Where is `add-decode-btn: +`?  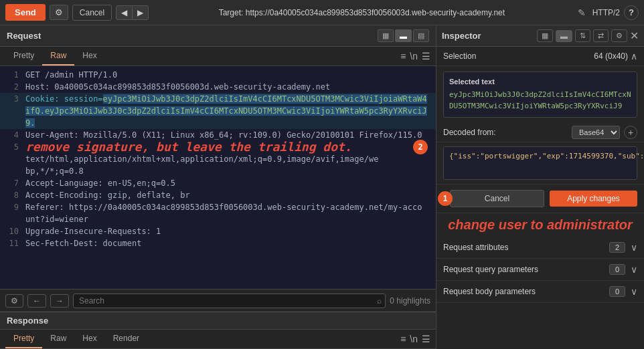 add-decode-btn: + is located at coordinates (631, 132).